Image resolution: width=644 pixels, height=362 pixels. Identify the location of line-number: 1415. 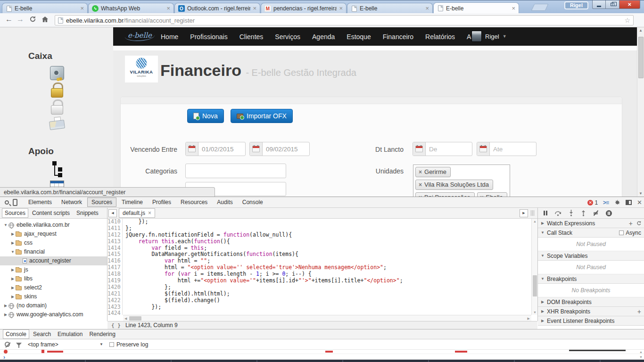
(115, 255).